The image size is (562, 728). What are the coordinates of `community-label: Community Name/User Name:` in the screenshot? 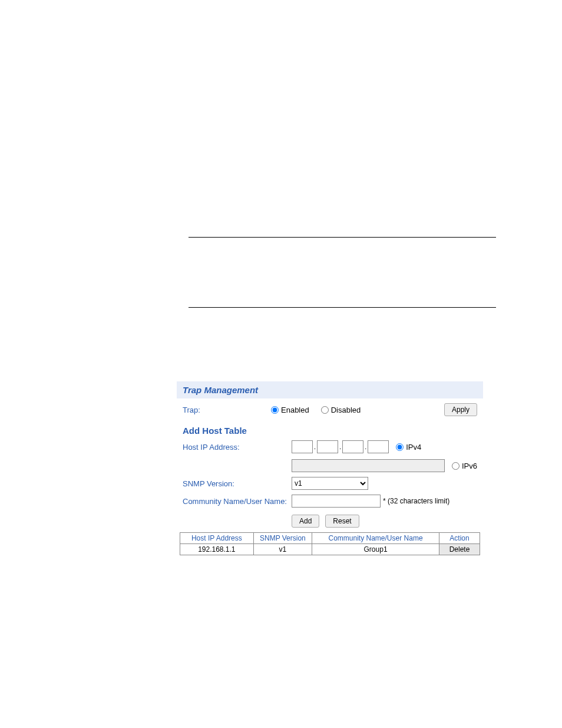 It's located at (237, 501).